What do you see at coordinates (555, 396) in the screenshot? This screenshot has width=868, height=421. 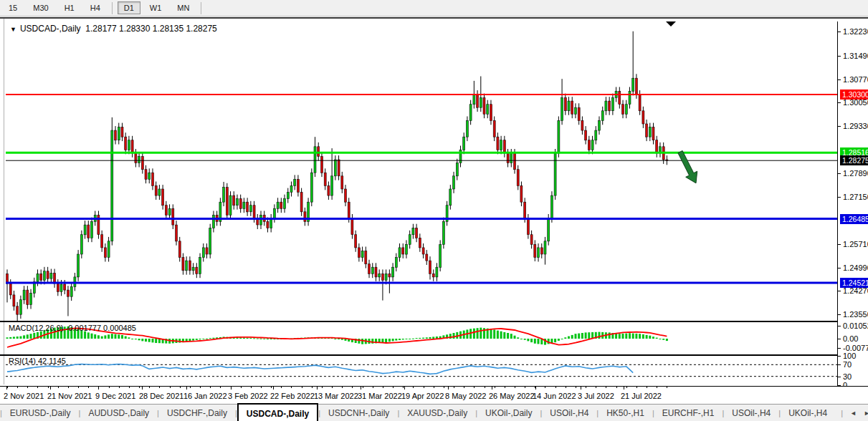 I see `date-tick-label: 14 Jun 2022` at bounding box center [555, 396].